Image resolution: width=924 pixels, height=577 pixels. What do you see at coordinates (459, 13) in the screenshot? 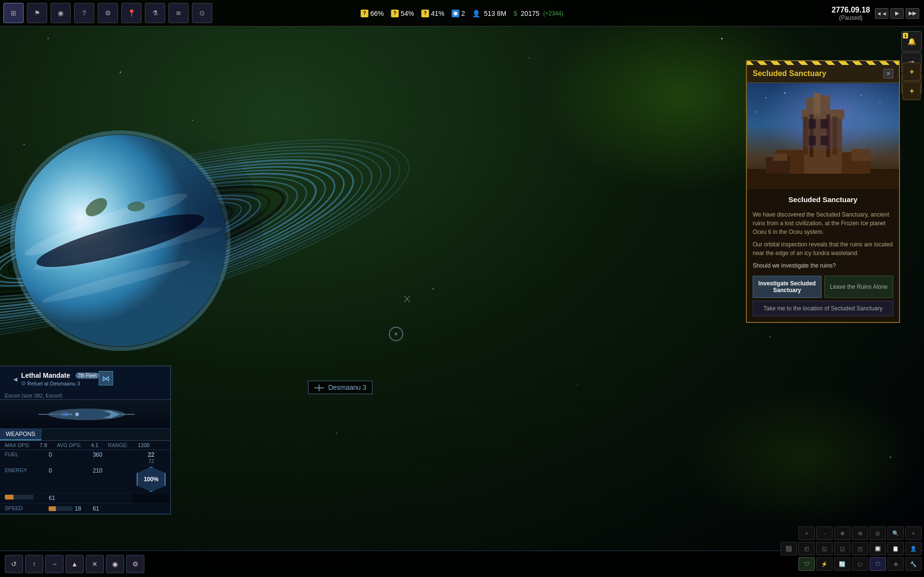
I see `stat-blue-count: ◉ 2` at bounding box center [459, 13].